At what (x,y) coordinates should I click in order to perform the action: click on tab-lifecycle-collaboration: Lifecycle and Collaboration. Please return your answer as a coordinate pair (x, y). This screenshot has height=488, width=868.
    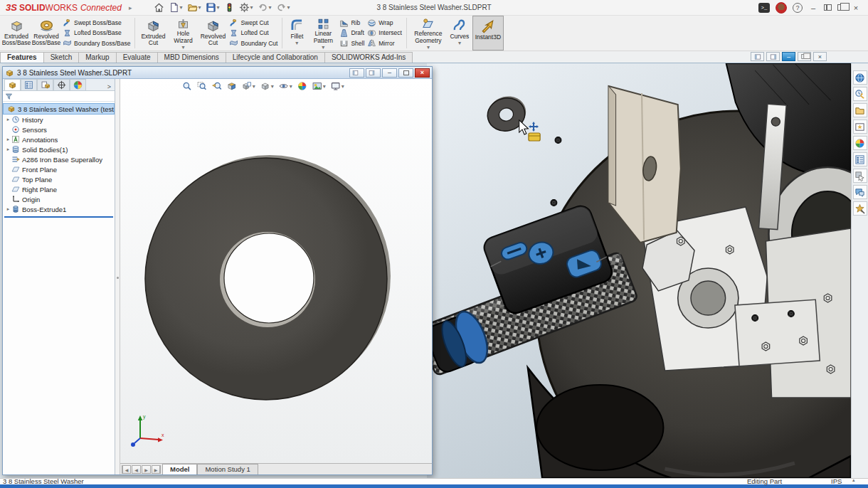
    Looking at the image, I should click on (275, 57).